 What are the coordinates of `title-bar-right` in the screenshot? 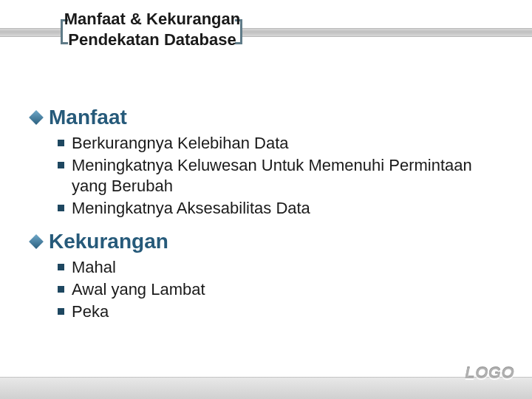 It's located at (387, 33).